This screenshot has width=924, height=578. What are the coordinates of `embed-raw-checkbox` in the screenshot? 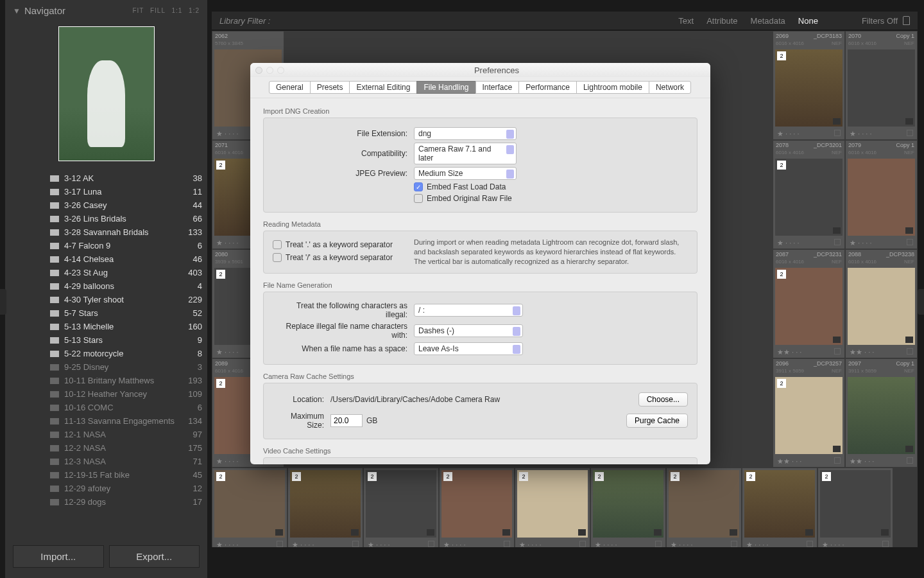 It's located at (418, 198).